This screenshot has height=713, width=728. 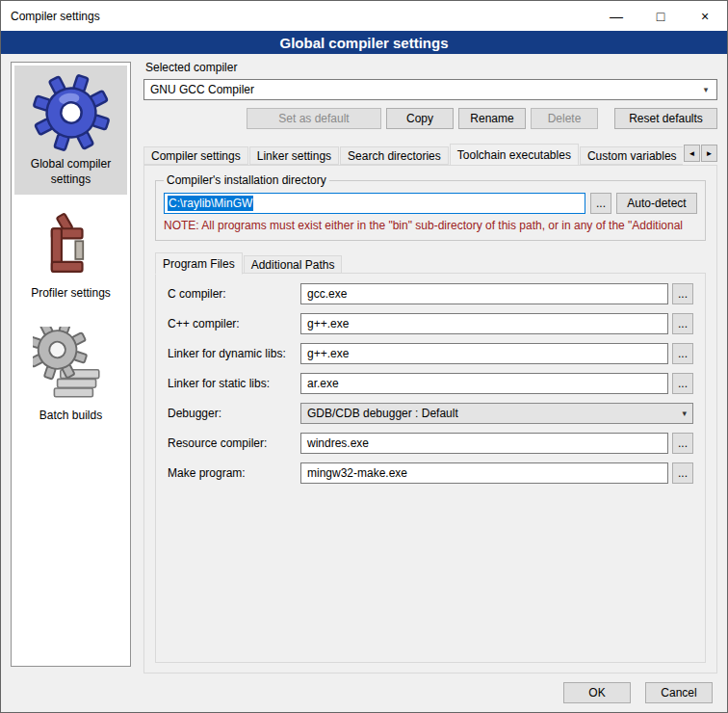 I want to click on field-row-cpp-compiler: C++ compiler: g++.exe ..., so click(x=430, y=324).